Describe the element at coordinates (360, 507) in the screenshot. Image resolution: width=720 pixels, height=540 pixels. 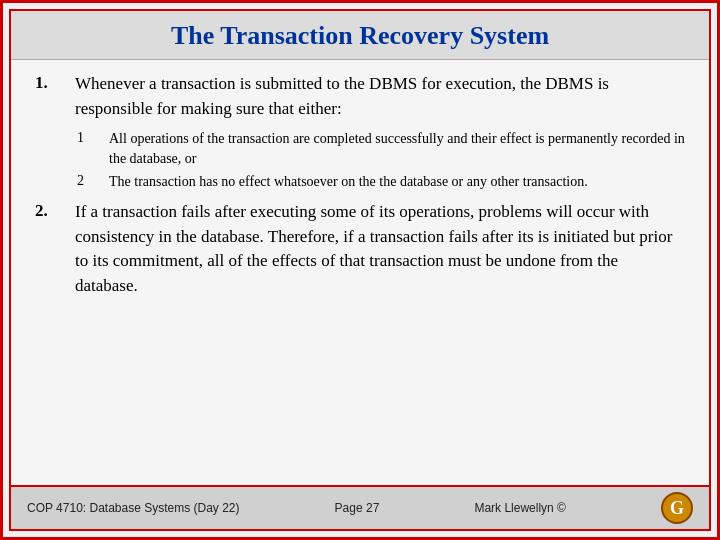
I see `footer: COP 4710: Database Systems (Day 22) Page…` at that location.